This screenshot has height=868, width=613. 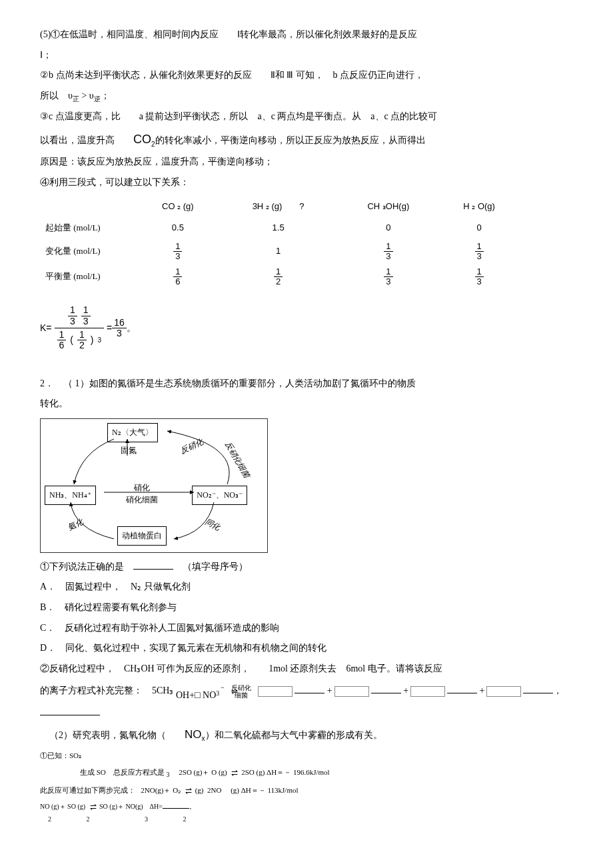 I want to click on co2-formula: CO2, so click(x=144, y=139).